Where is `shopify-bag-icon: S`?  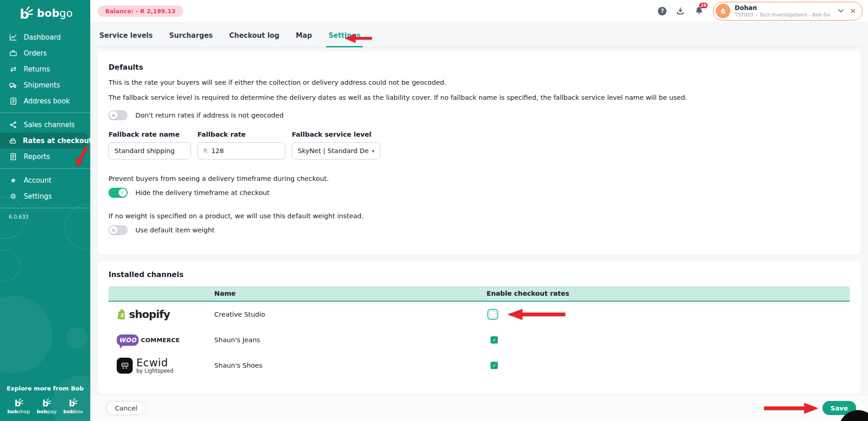 shopify-bag-icon: S is located at coordinates (122, 314).